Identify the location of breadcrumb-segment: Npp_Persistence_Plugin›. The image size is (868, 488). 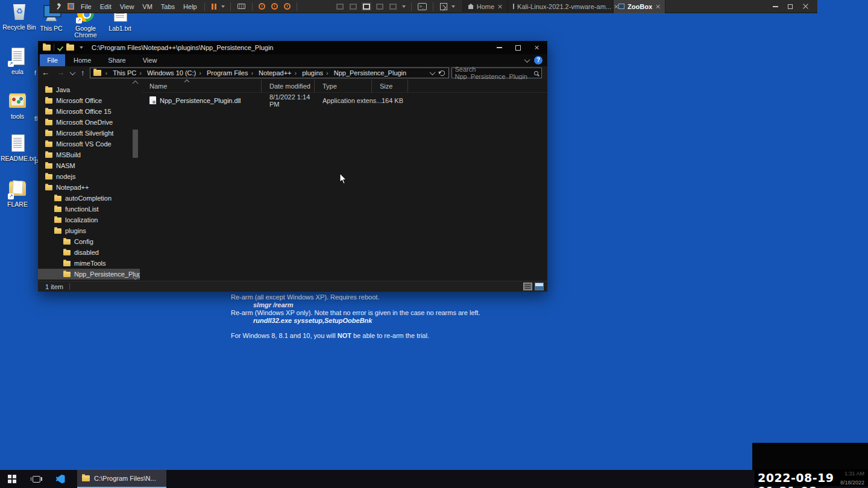
(370, 73).